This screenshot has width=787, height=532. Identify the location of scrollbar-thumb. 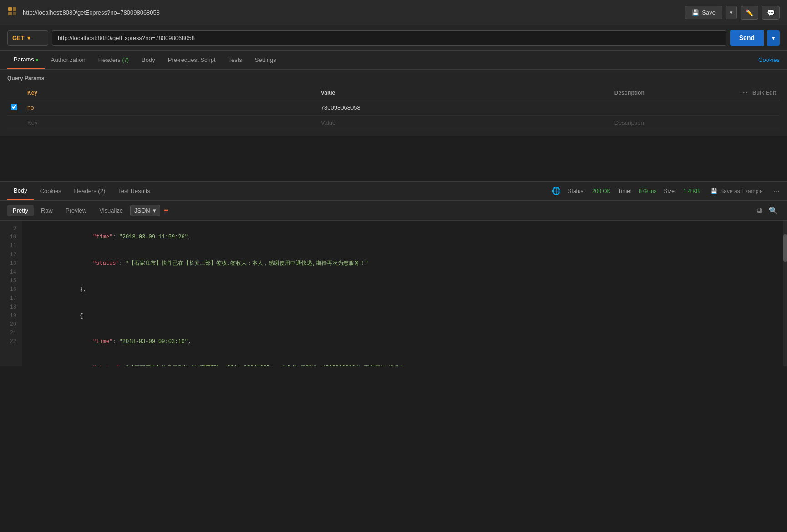
(785, 248).